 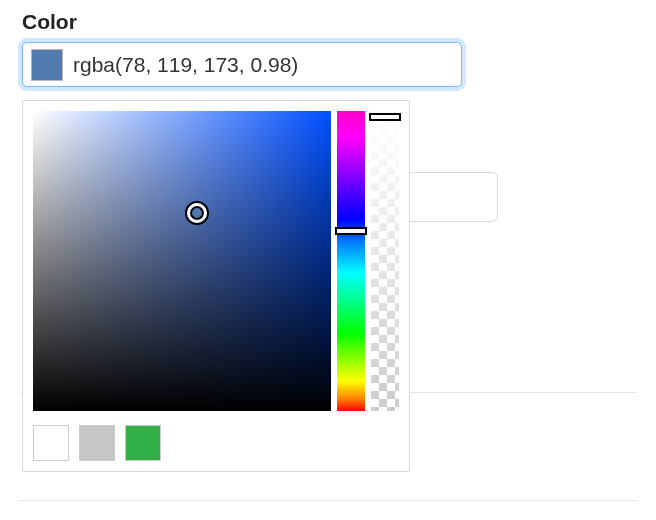 I want to click on preset-swatches, so click(x=216, y=443).